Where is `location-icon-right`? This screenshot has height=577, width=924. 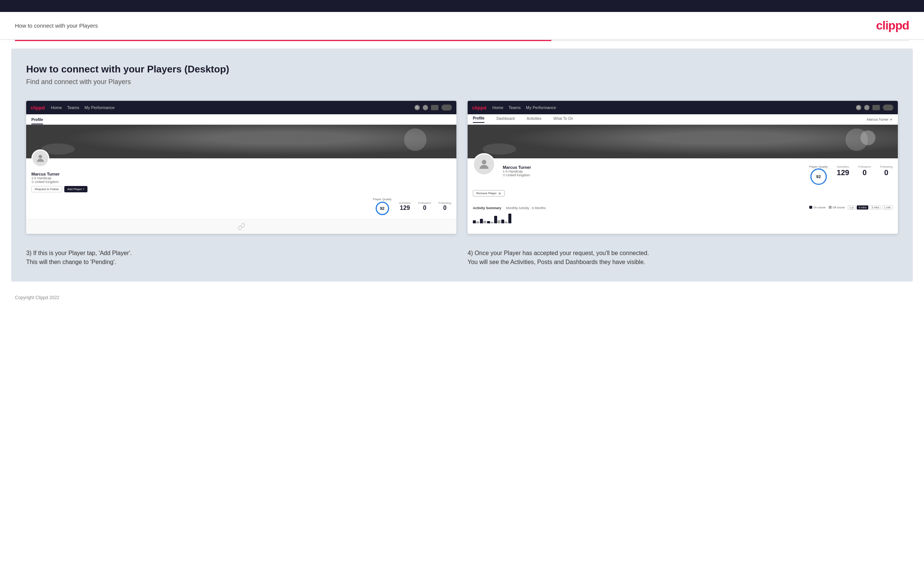 location-icon-right is located at coordinates (504, 176).